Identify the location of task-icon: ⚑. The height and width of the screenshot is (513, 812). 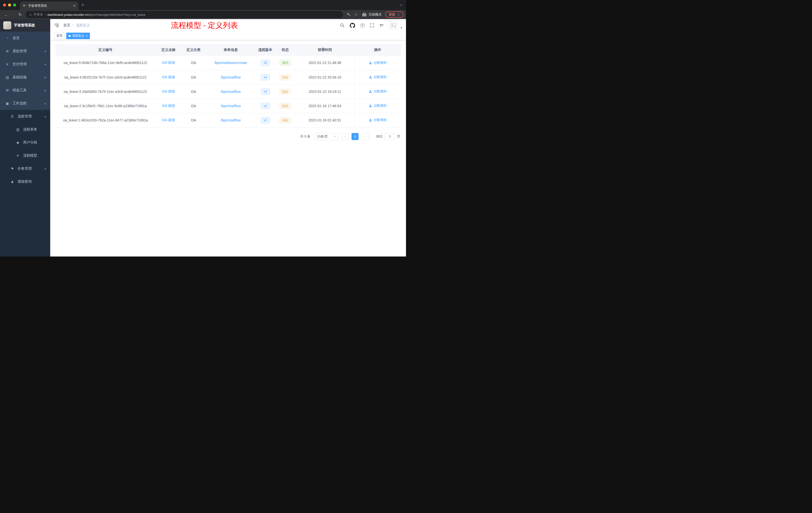
(12, 169).